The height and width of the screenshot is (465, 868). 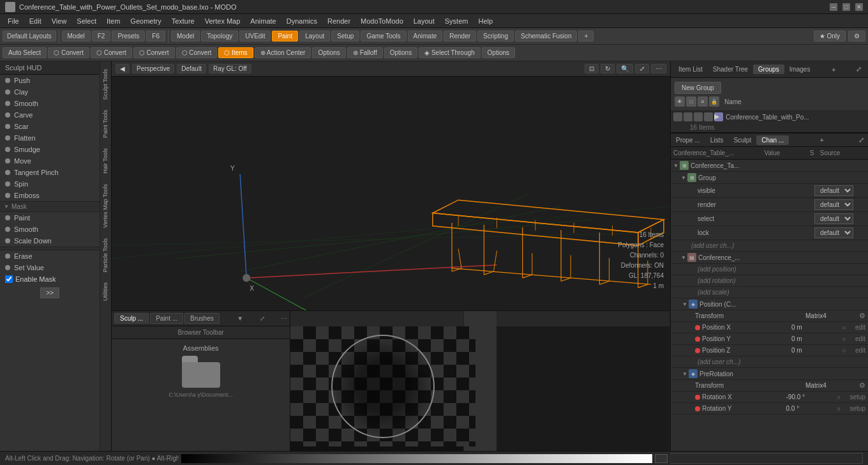 I want to click on tool-paint: Paint, so click(x=50, y=218).